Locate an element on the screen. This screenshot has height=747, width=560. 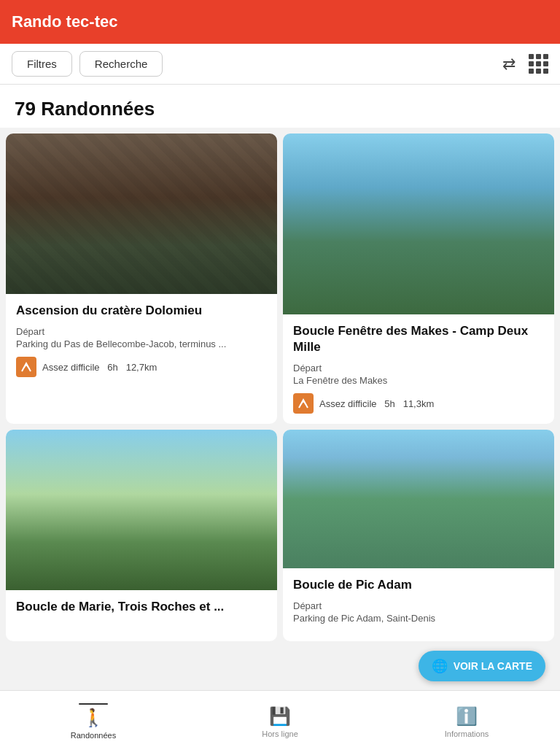
hike-title-makes: Boucle Fenêtre des Makes - Camp Deux Mil… is located at coordinates (419, 339).